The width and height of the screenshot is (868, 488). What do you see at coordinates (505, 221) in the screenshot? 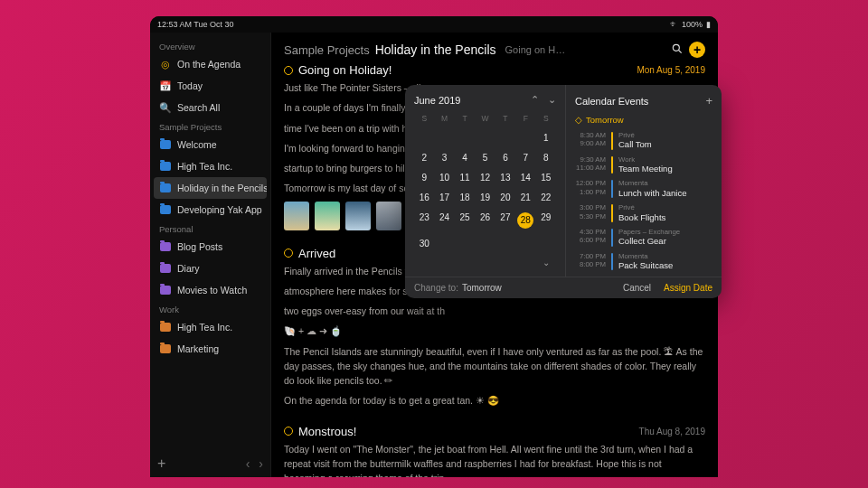
I see `calendar-day: 27` at bounding box center [505, 221].